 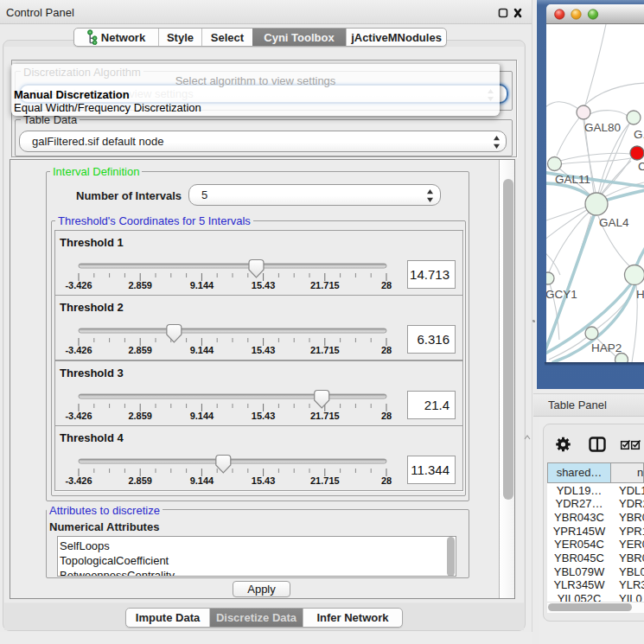 What do you see at coordinates (572, 180) in the screenshot?
I see `svg-text: GAL11` at bounding box center [572, 180].